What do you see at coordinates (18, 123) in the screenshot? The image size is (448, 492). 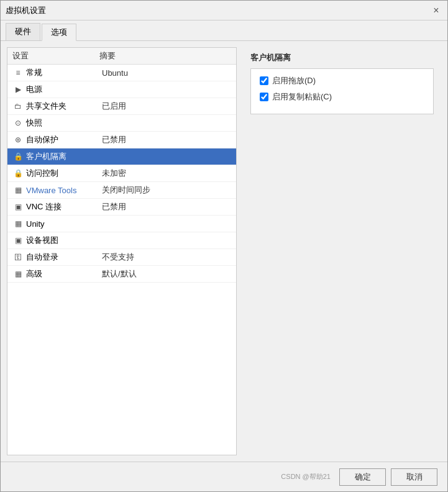 I see `snapshot-icon: ⊙` at bounding box center [18, 123].